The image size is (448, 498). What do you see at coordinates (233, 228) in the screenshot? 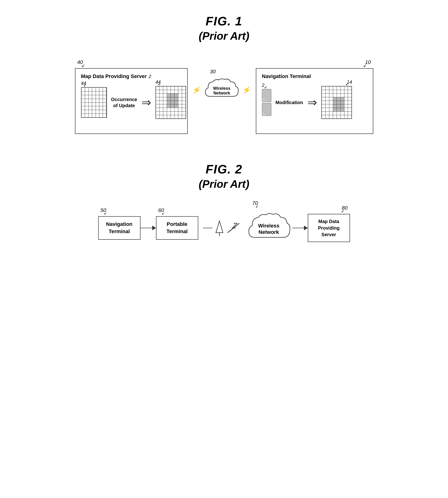
I see `signal-line-svg` at bounding box center [233, 228].